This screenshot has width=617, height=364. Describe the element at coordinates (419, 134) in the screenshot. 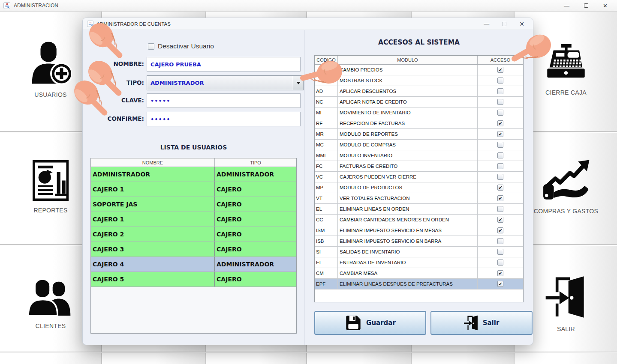

I see `access-row: MR MODULO DE REPORTES ✔` at that location.